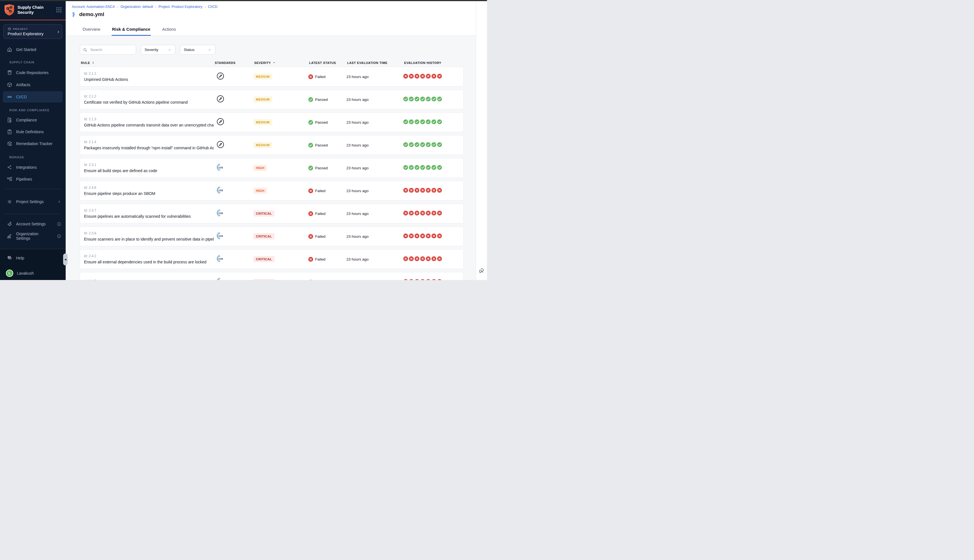 The height and width of the screenshot is (560, 974). What do you see at coordinates (92, 30) in the screenshot?
I see `tab-overview: Overview` at bounding box center [92, 30].